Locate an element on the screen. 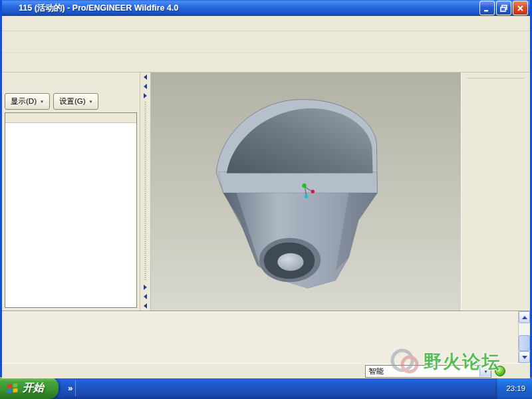 Image resolution: width=532 pixels, height=399 pixels. title-bar: 115 (活动的) - Pro/ENGINEER Wildfire 4.0 is located at coordinates (266, 8).